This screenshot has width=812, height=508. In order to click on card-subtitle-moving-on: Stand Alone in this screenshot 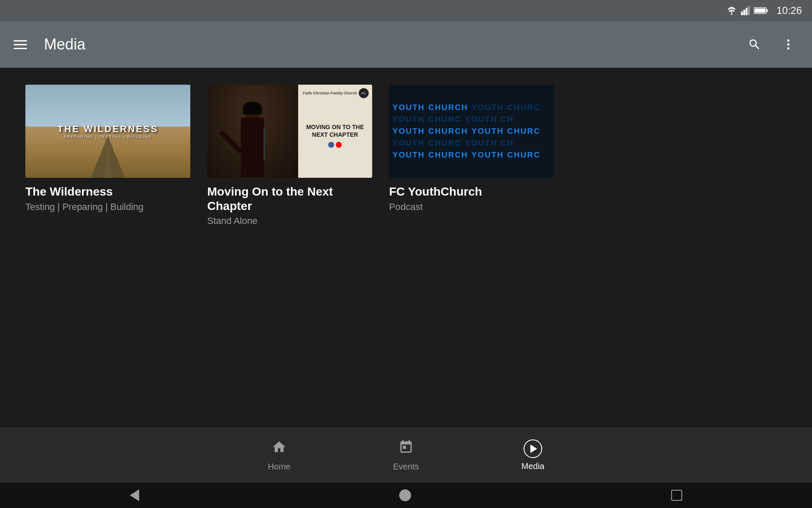, I will do `click(290, 221)`.